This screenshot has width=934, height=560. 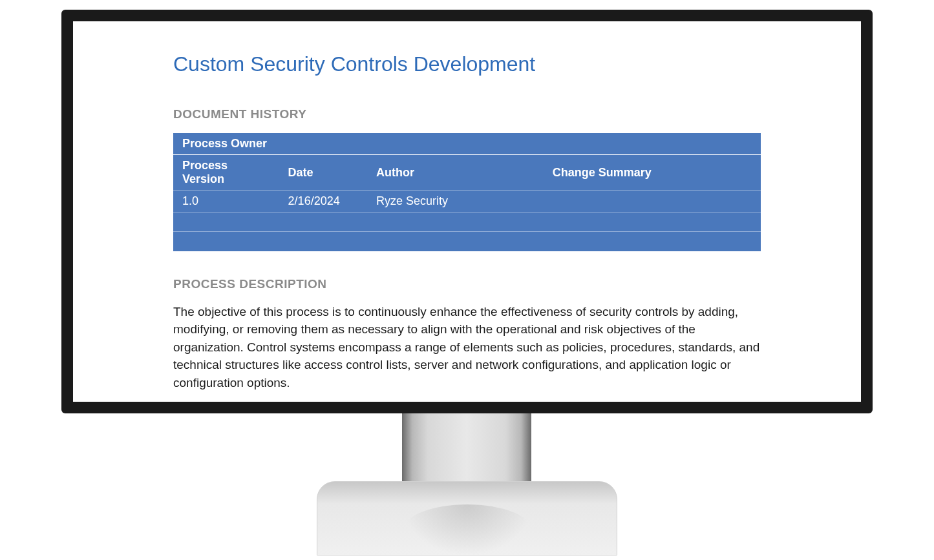 What do you see at coordinates (467, 202) in the screenshot?
I see `table-row: 1.0 2/16/2024 Ryze Security` at bounding box center [467, 202].